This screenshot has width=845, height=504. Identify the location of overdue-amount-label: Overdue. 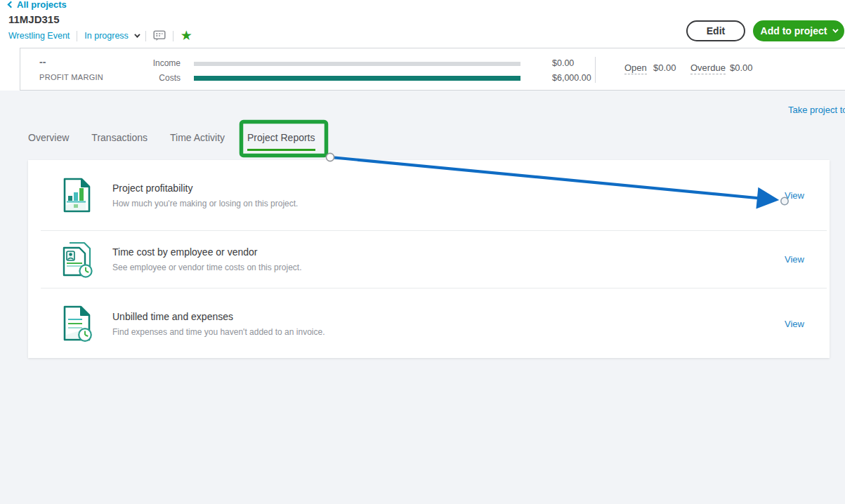
(708, 69).